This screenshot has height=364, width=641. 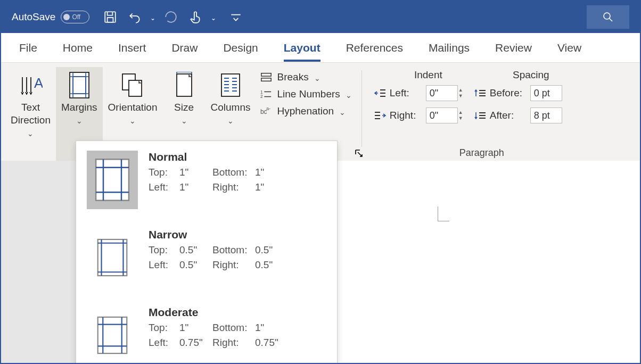 I want to click on margins-option-narrow: Narrow Top:0.5" Bottom:0.5" Left:0.5" Ri…, so click(x=207, y=258).